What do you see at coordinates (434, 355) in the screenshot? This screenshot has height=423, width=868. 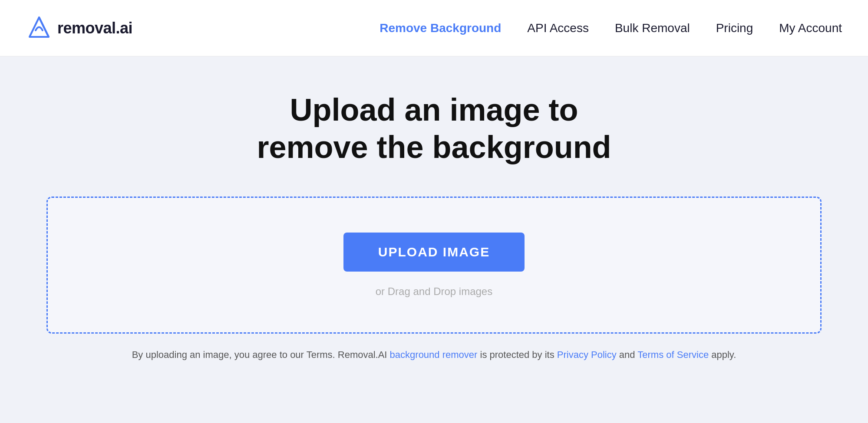 I see `footer-note: By uploading an image, you agree to our …` at bounding box center [434, 355].